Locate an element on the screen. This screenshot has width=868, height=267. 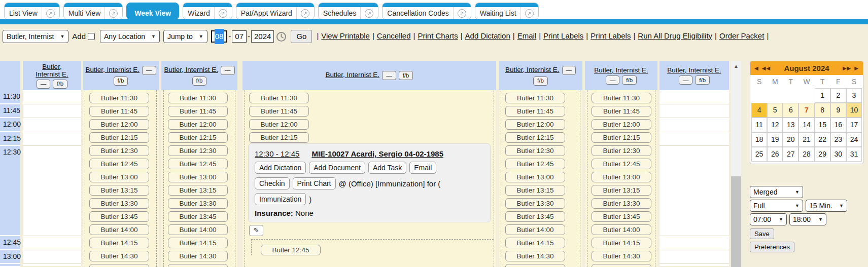
calendar-day-20: 20 is located at coordinates (790, 140).